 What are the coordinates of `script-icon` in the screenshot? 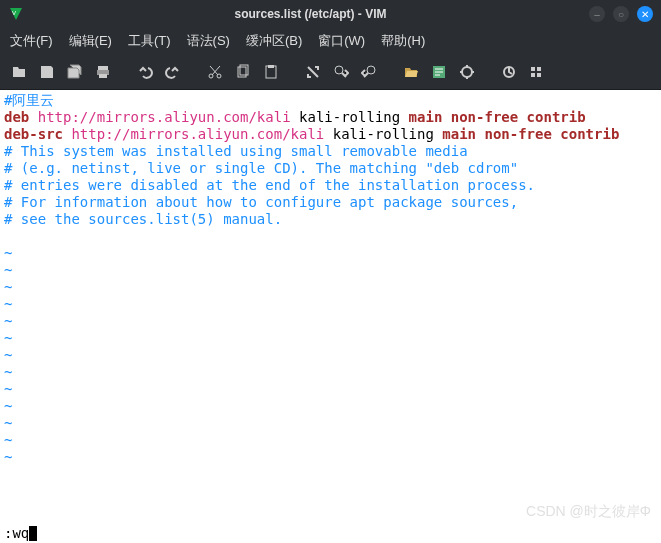 It's located at (439, 72).